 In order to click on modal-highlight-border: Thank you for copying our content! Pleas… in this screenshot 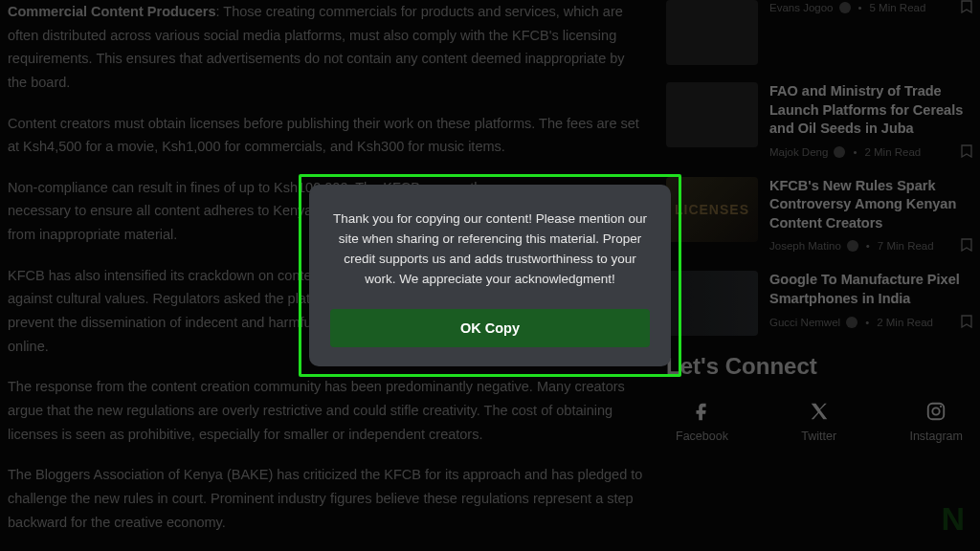, I will do `click(490, 276)`.